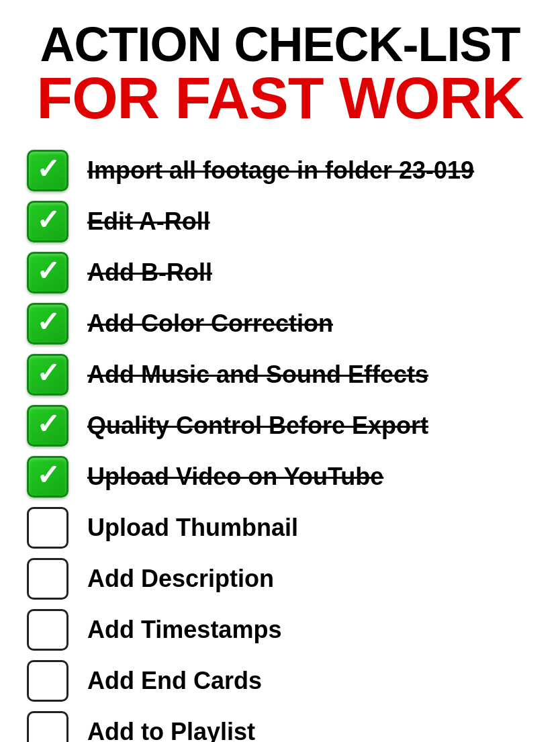 The height and width of the screenshot is (742, 560). I want to click on item-label: Import all footage in folder 23-019, so click(281, 171).